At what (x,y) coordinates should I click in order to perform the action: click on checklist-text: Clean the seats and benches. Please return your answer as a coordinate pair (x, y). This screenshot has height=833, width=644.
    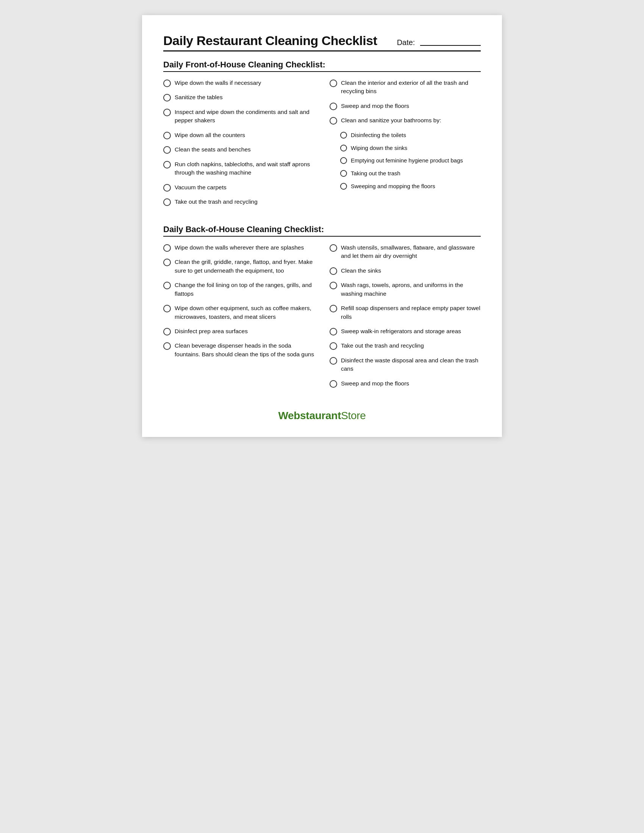
    Looking at the image, I should click on (213, 150).